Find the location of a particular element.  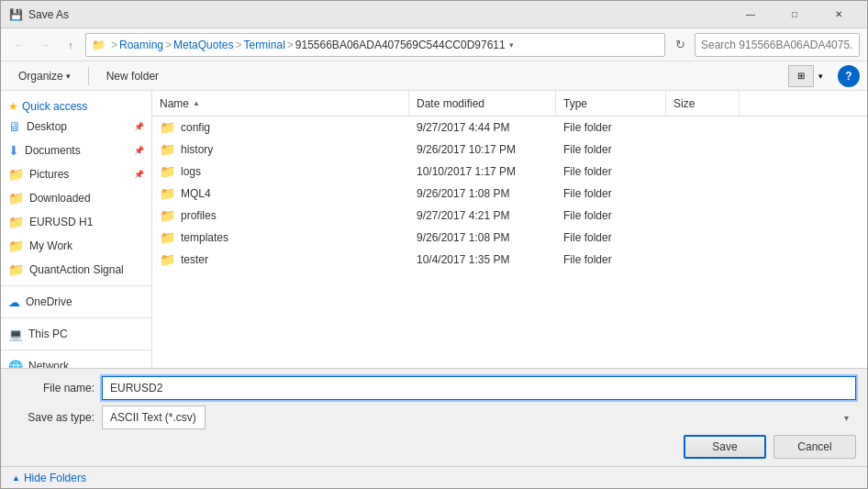

sidebar-item-network: 🌐 Network is located at coordinates (76, 361).